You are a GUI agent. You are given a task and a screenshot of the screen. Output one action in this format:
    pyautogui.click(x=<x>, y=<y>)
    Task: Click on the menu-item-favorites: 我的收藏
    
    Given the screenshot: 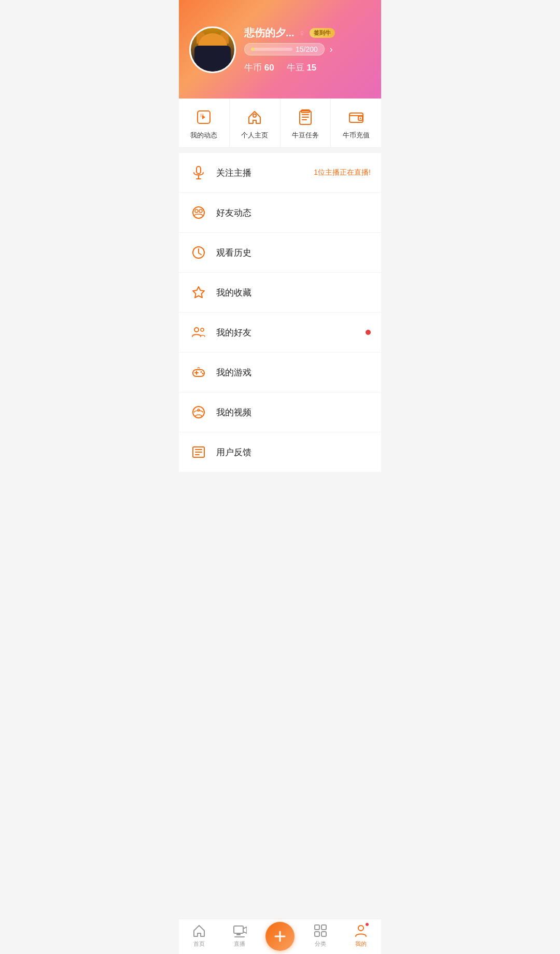 What is the action you would take?
    pyautogui.click(x=280, y=292)
    